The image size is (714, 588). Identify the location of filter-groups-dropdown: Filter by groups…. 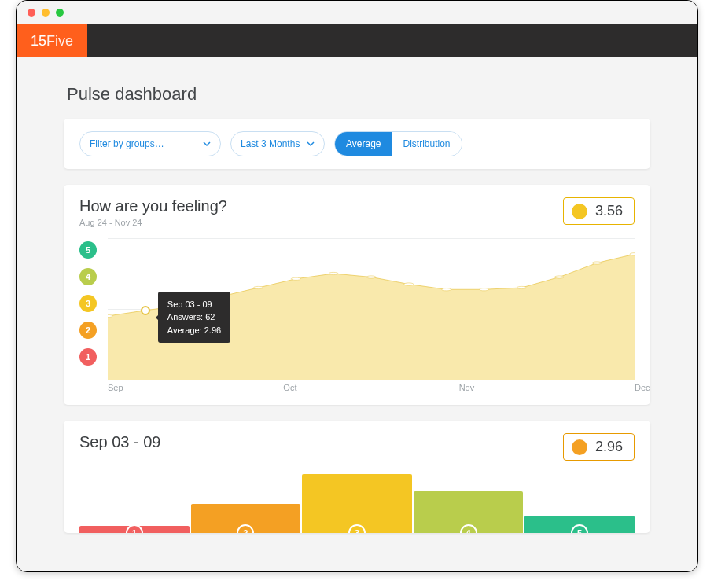
(150, 144).